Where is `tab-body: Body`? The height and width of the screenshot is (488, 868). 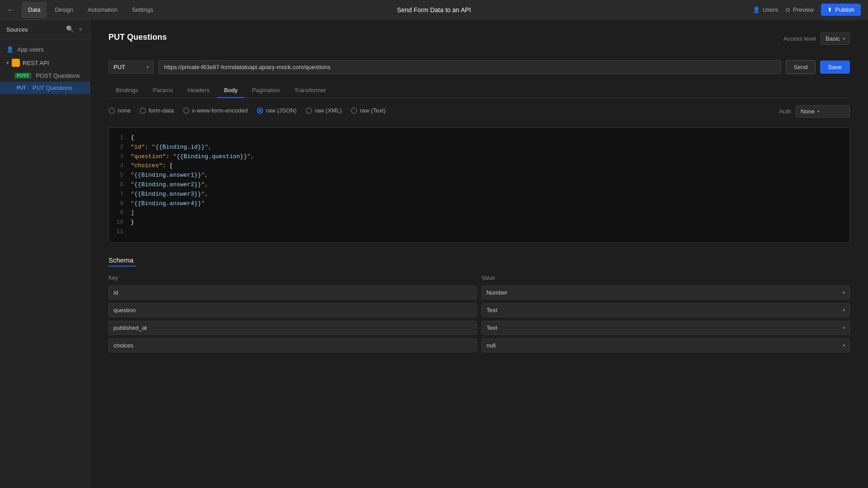 tab-body: Body is located at coordinates (231, 90).